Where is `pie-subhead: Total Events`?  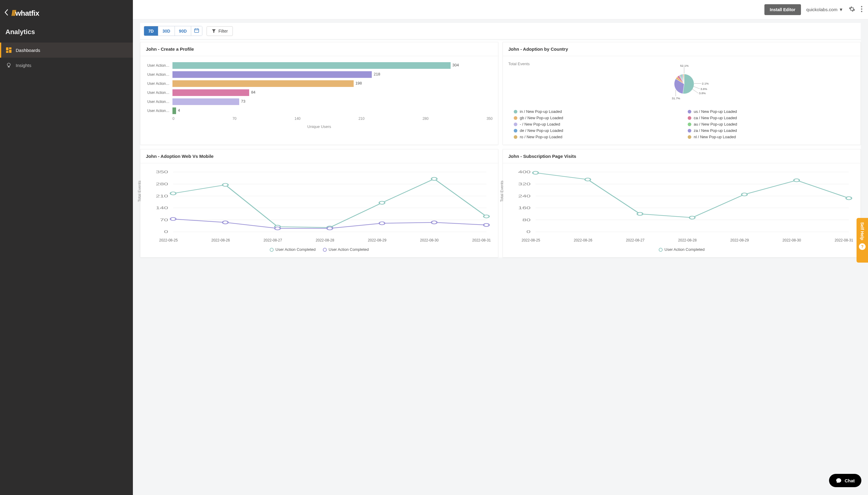 pie-subhead: Total Events is located at coordinates (519, 64).